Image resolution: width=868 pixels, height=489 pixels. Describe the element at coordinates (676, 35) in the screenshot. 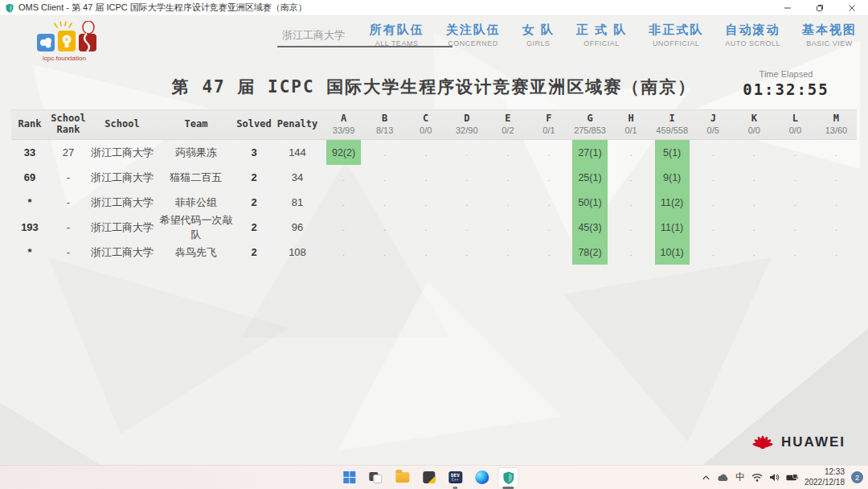

I see `nav-item-unofficial: 非正式队UNOFFICIAL` at that location.